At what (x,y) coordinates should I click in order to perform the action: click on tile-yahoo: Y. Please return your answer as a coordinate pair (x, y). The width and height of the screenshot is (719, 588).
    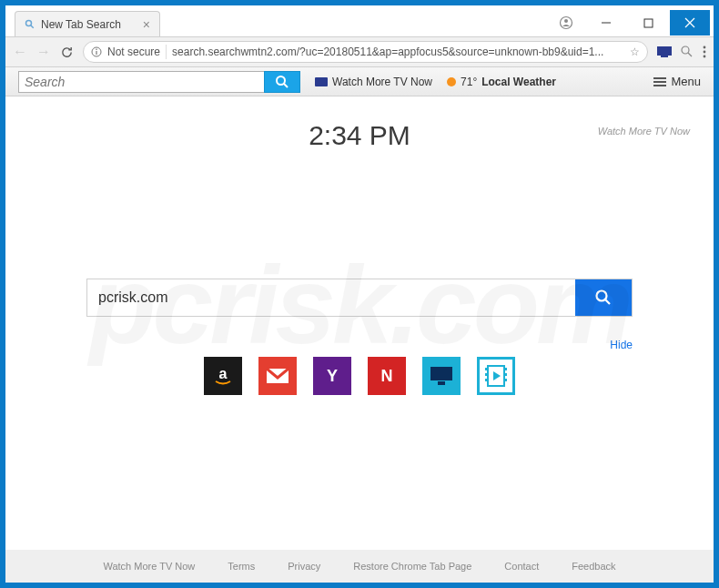
    Looking at the image, I should click on (332, 376).